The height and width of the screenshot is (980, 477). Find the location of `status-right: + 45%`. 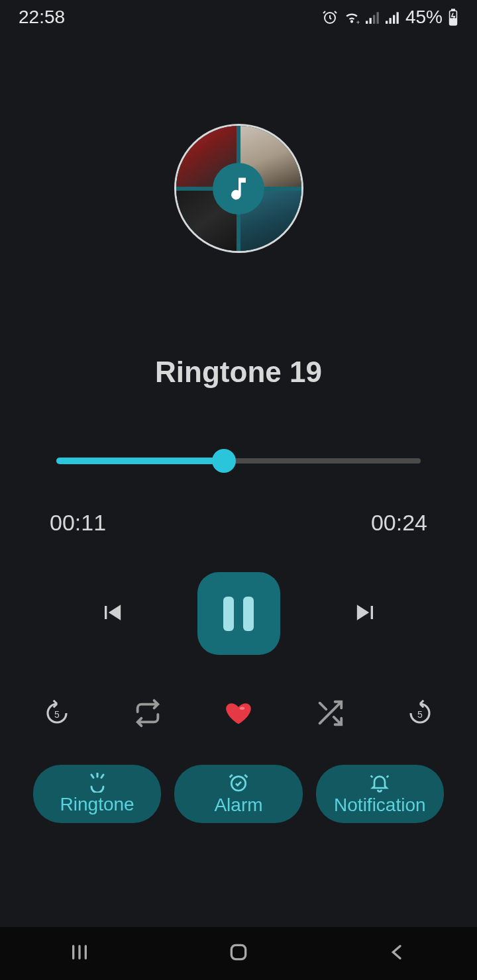

status-right: + 45% is located at coordinates (390, 17).